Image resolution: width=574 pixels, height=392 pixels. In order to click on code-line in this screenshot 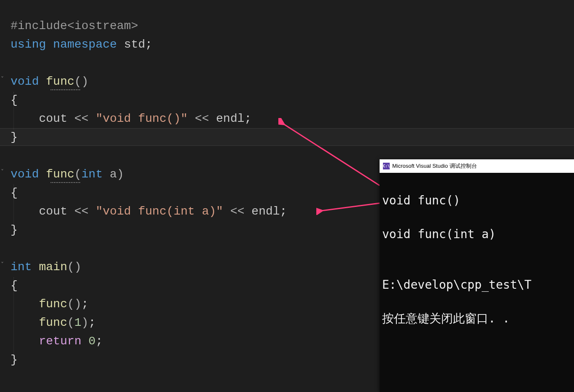, I will do `click(292, 63)`.